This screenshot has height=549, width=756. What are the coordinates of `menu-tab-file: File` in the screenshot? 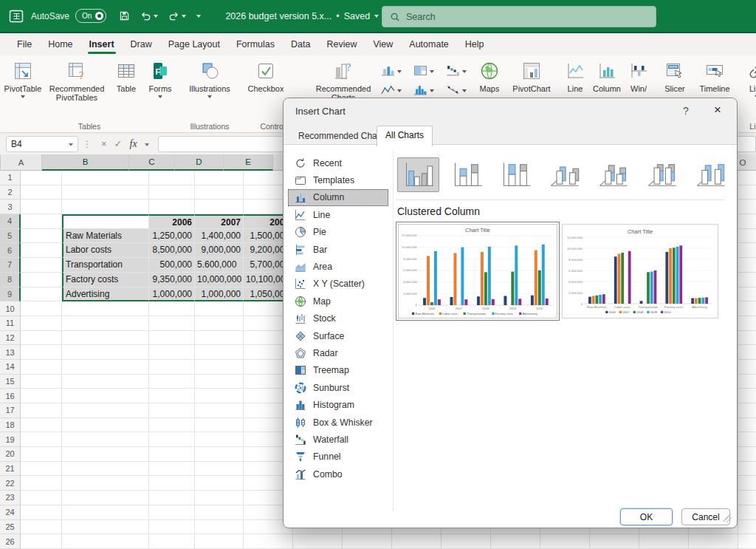 It's located at (24, 44).